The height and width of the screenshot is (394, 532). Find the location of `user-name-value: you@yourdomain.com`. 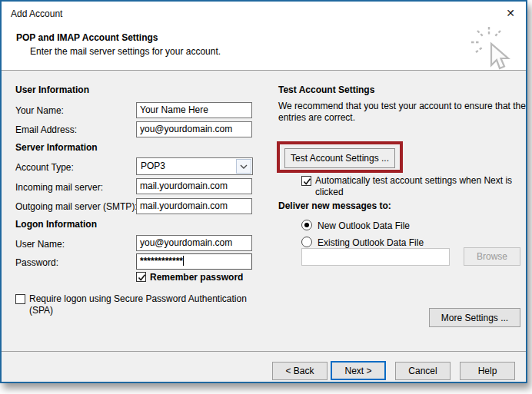

user-name-value: you@yourdomain.com is located at coordinates (186, 243).